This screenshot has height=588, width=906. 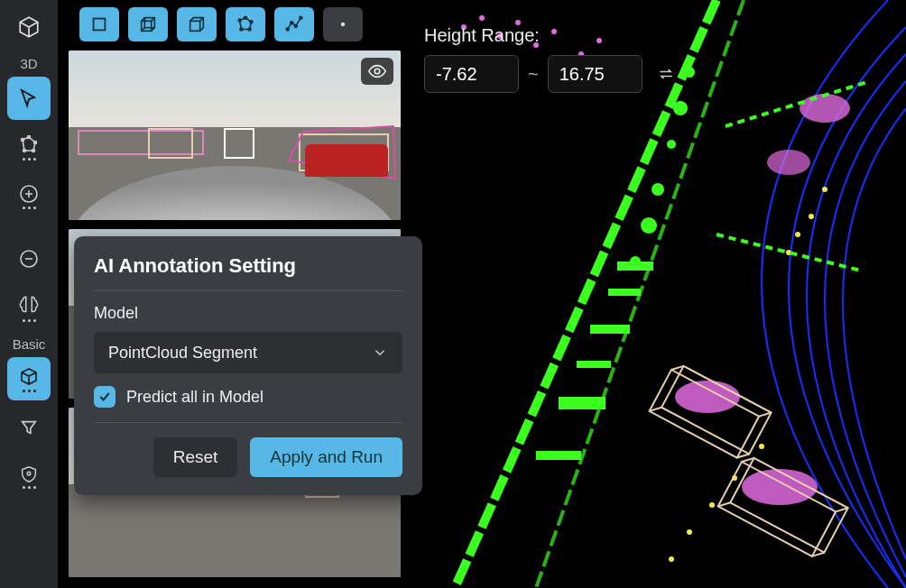 What do you see at coordinates (343, 24) in the screenshot?
I see `more-tool` at bounding box center [343, 24].